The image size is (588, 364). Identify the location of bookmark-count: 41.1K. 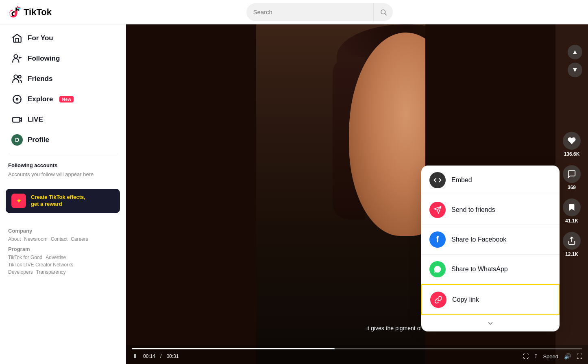
(572, 221).